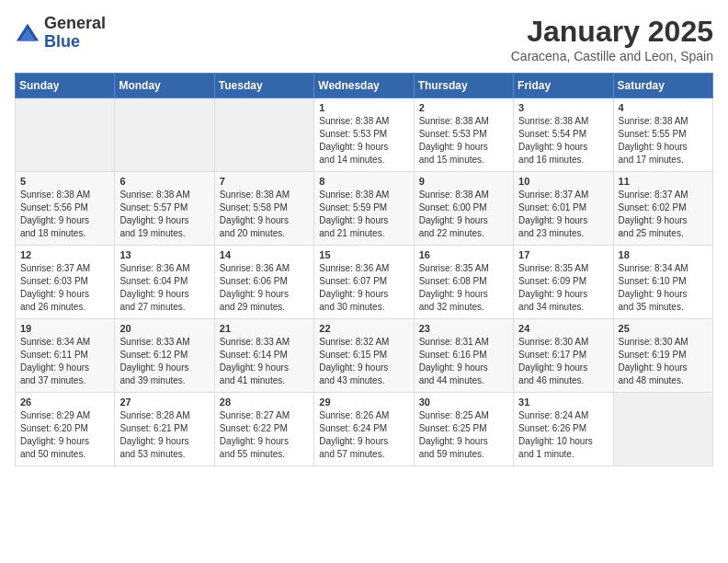  What do you see at coordinates (463, 435) in the screenshot?
I see `day-info: Sunrise: 8:25 AM Sunset: 6:25 PM Dayligh…` at bounding box center [463, 435].